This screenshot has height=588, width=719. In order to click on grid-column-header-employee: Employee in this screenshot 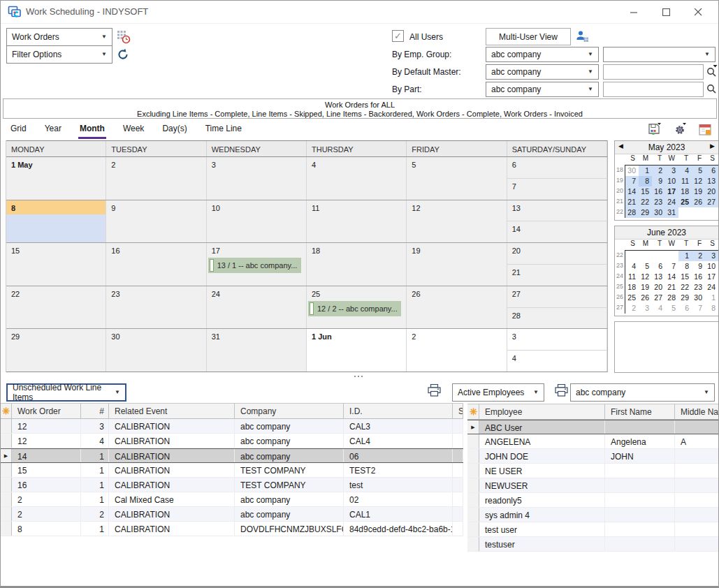, I will do `click(542, 412)`.